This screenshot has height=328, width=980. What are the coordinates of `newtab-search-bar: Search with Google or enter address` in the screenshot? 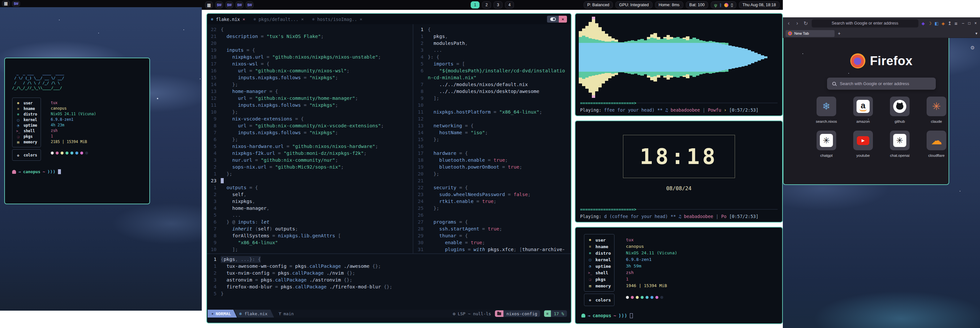 It's located at (881, 84).